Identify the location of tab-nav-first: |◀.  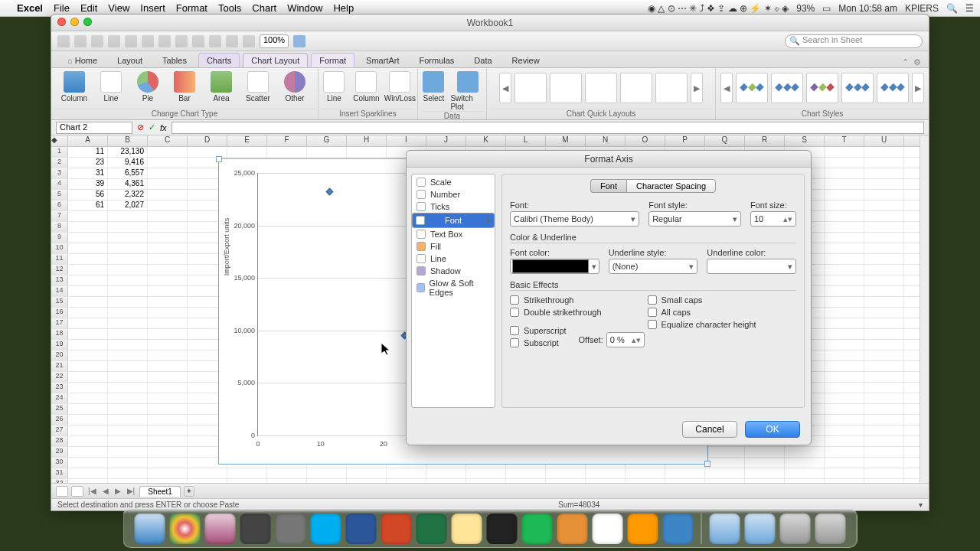
(92, 491).